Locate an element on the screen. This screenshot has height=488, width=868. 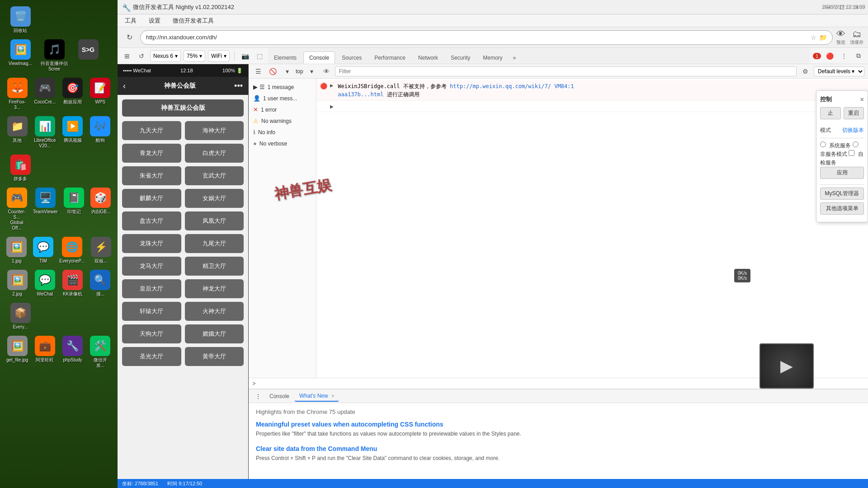
switch-version-button: 切换版本 is located at coordinates (853, 130).